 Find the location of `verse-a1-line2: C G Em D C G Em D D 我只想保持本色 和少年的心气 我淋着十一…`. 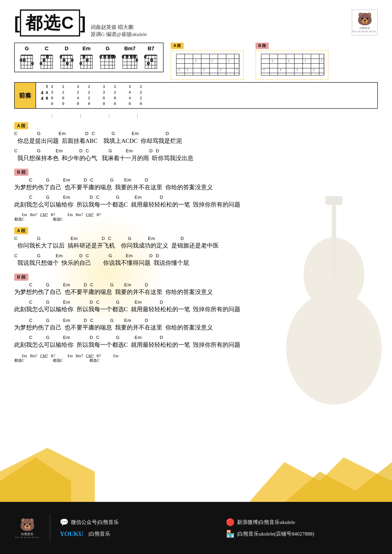

verse-a1-line2: C G Em D C G Em D D 我只想保持本色 和少年的心气 我淋着十一… is located at coordinates (196, 155).